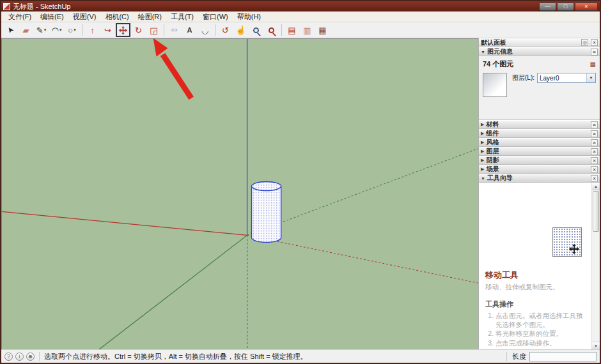  Describe the element at coordinates (249, 17) in the screenshot. I see `menu-help: 帮助(H)` at that location.